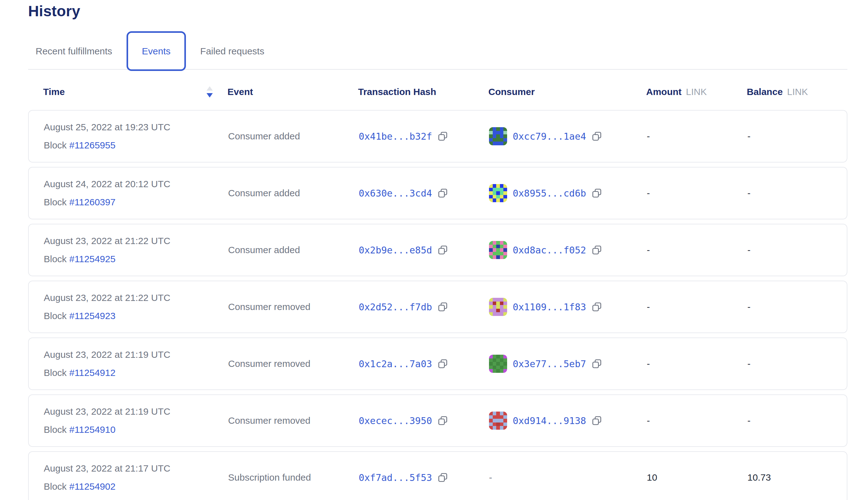 The image size is (868, 500). What do you see at coordinates (438, 92) in the screenshot?
I see `table-header-row: Time Event Transaction Hash Consumer Amo…` at bounding box center [438, 92].